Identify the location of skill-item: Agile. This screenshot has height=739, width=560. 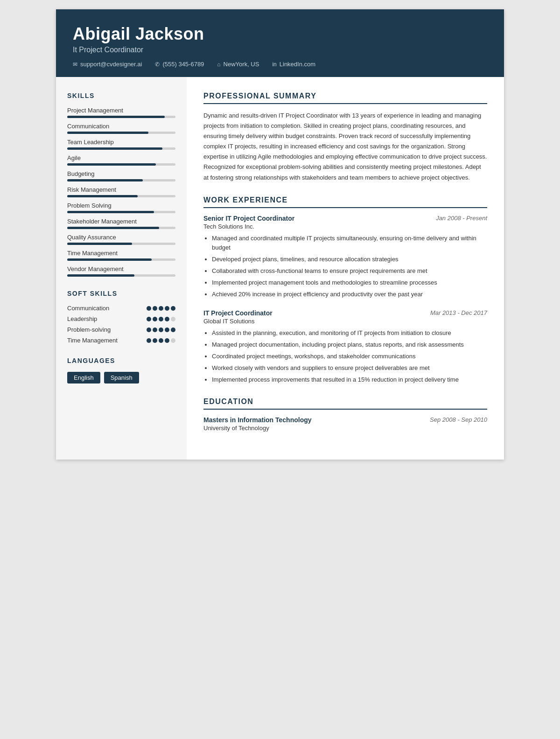
(121, 160).